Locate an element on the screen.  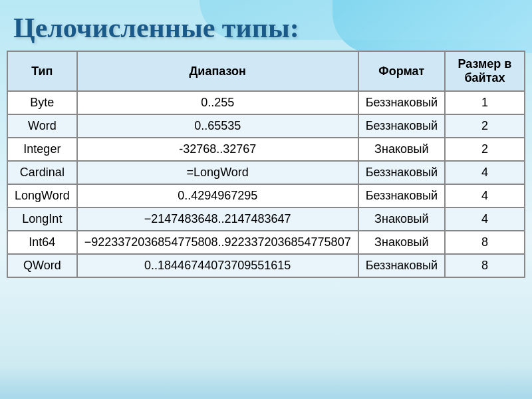
cell-size: 1 is located at coordinates (485, 102).